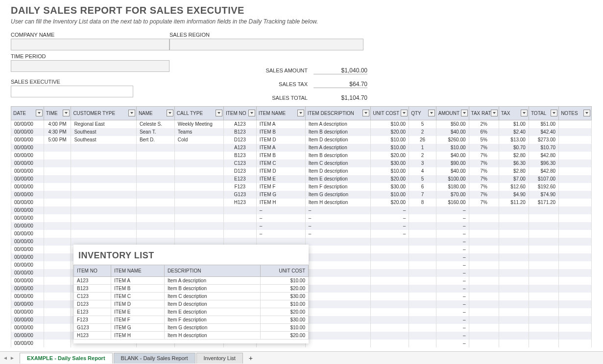  Describe the element at coordinates (281, 114) in the screenshot. I see `col-item-name: ITEM NAME` at that location.